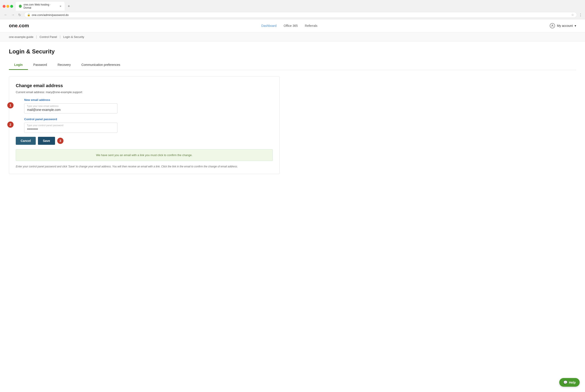 This screenshot has width=585, height=392. What do you see at coordinates (569, 382) in the screenshot?
I see `help-button: 💬 Help` at bounding box center [569, 382].